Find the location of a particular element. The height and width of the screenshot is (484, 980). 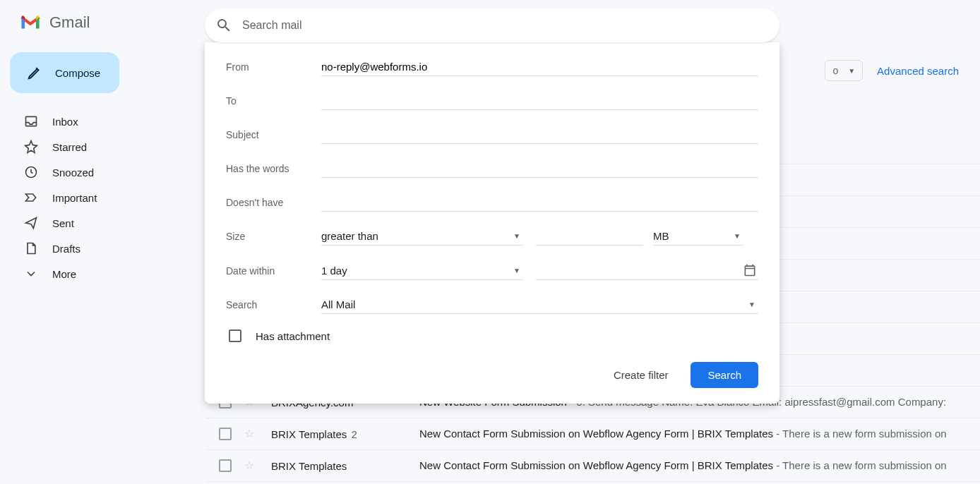

gmail-logo: Gmail is located at coordinates (49, 23).